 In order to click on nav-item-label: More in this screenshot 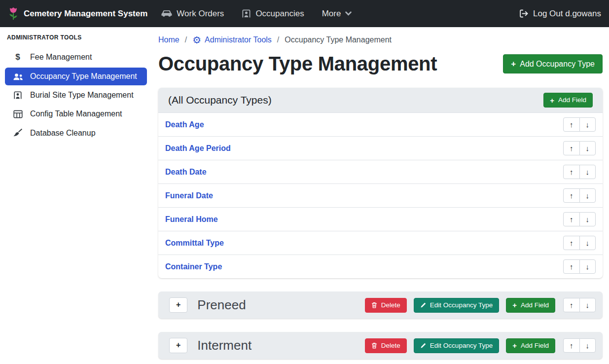, I will do `click(331, 14)`.